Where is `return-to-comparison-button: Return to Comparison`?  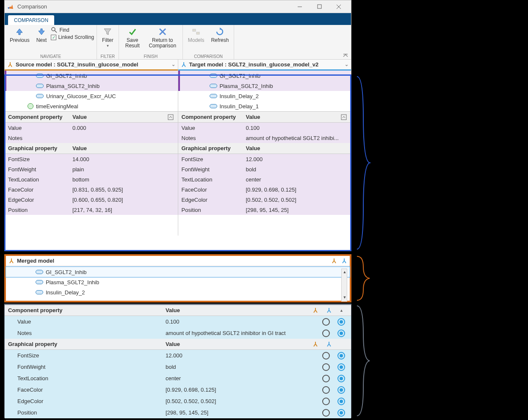
return-to-comparison-button: Return to Comparison is located at coordinates (163, 38).